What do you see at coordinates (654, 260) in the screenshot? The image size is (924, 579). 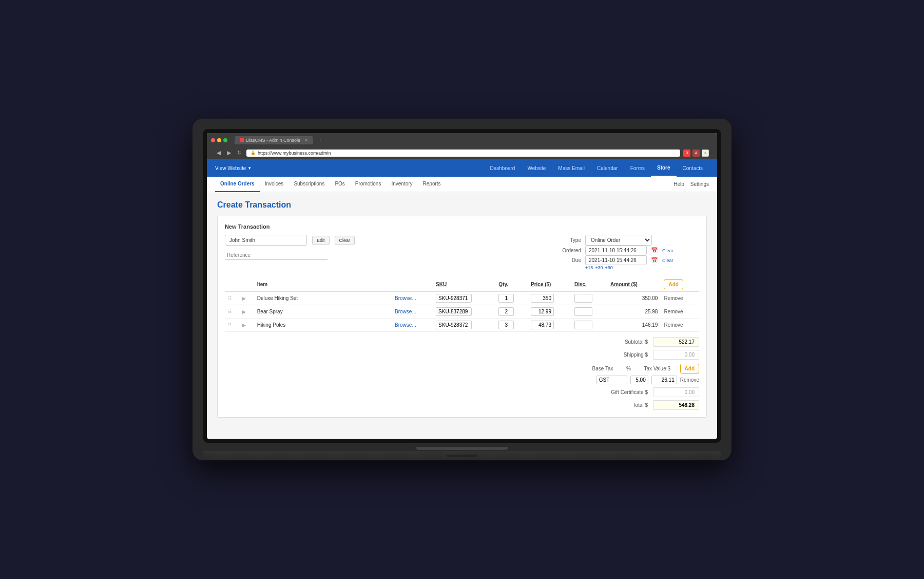 I see `due-calendar-icon: 📅` at bounding box center [654, 260].